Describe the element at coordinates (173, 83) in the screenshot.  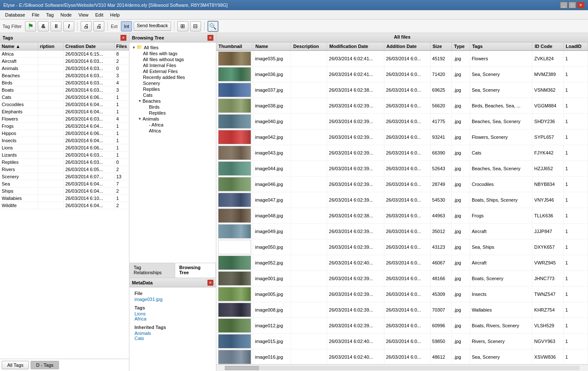
I see `tree-item: Scenery` at that location.